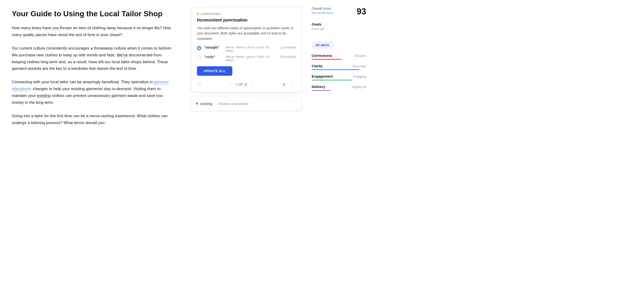 Image resolution: width=644 pixels, height=300 pixels. Describe the element at coordinates (242, 84) in the screenshot. I see `footer-pagination: ‹ 1 OF 21 ›` at that location.